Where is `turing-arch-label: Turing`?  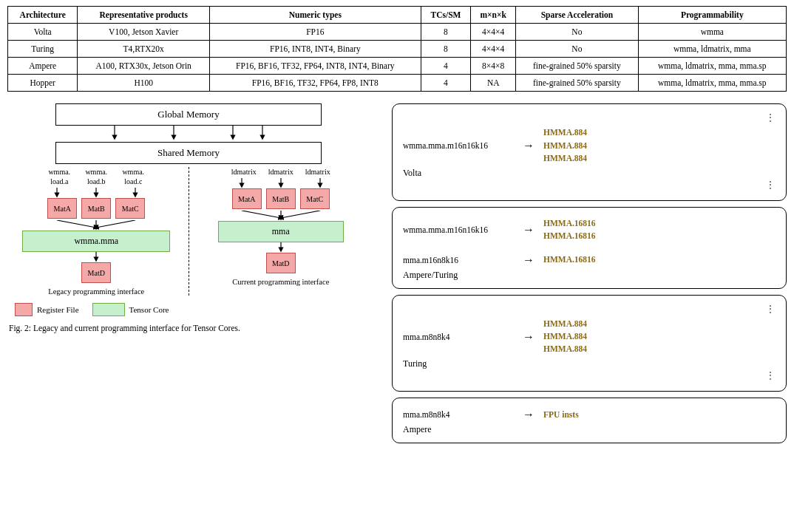
turing-arch-label: Turing is located at coordinates (589, 364).